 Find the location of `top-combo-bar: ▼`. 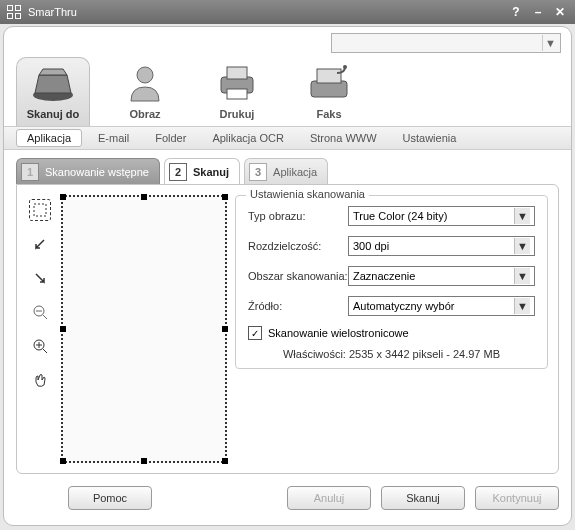

top-combo-bar: ▼ is located at coordinates (288, 41).